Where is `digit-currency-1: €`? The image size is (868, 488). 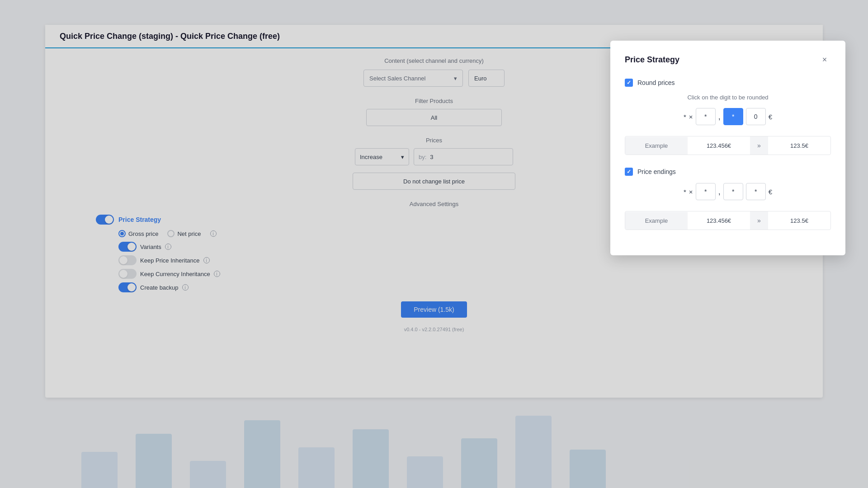
digit-currency-1: € is located at coordinates (770, 117).